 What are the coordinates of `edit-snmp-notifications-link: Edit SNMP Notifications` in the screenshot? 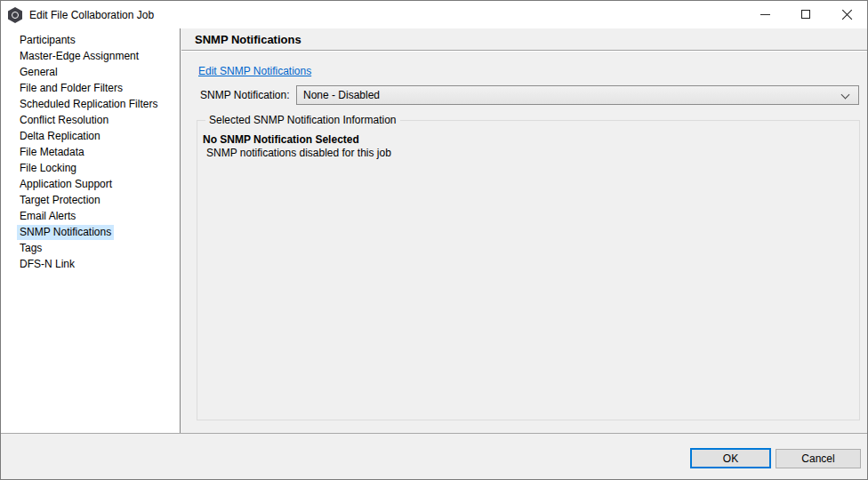 It's located at (254, 71).